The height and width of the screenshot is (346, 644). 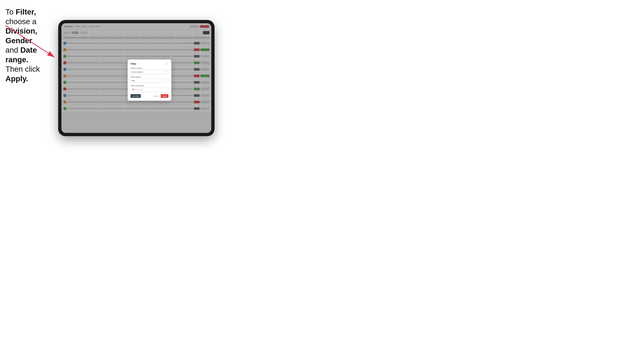 What do you see at coordinates (166, 72) in the screenshot?
I see `division-chevron-icon: ⌃` at bounding box center [166, 72].